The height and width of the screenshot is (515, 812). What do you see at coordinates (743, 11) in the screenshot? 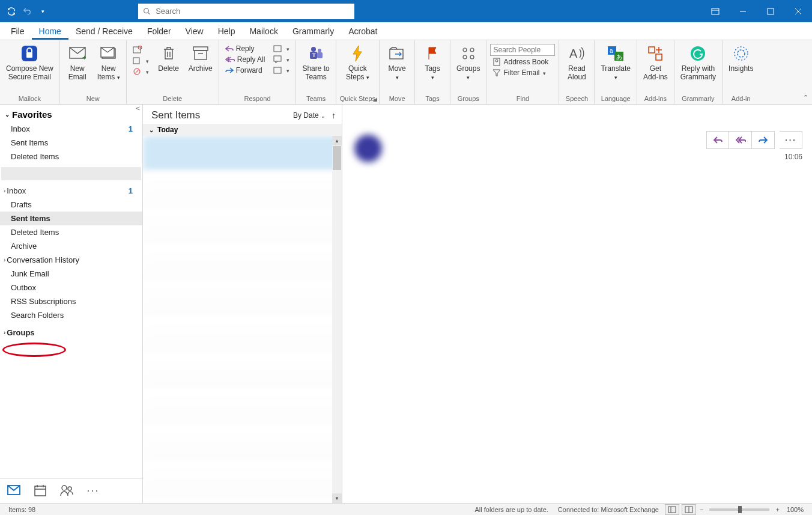
I see `minimize-button` at bounding box center [743, 11].